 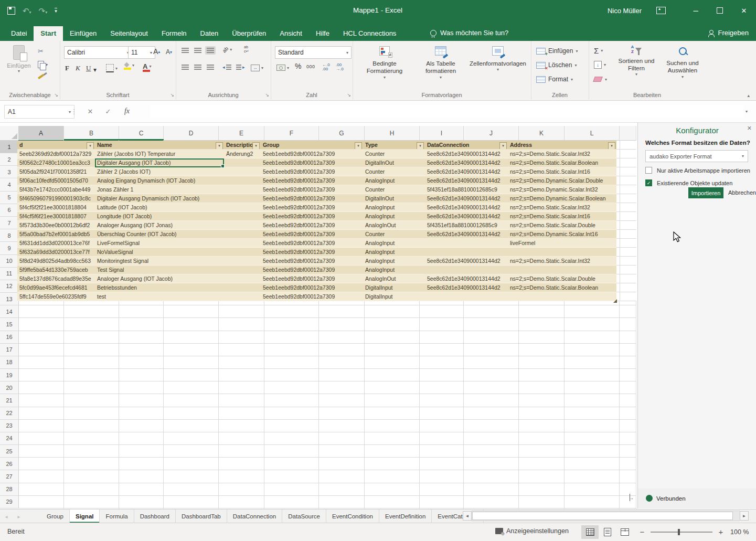 What do you see at coordinates (628, 133) in the screenshot?
I see `column-header-partial` at bounding box center [628, 133].